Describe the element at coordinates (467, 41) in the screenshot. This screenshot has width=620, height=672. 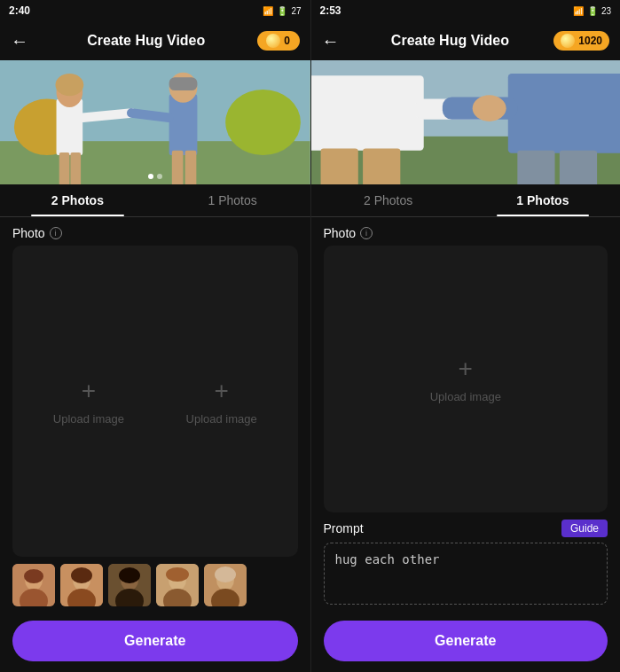
I see `header-right: ← Create Hug Video 1020` at that location.